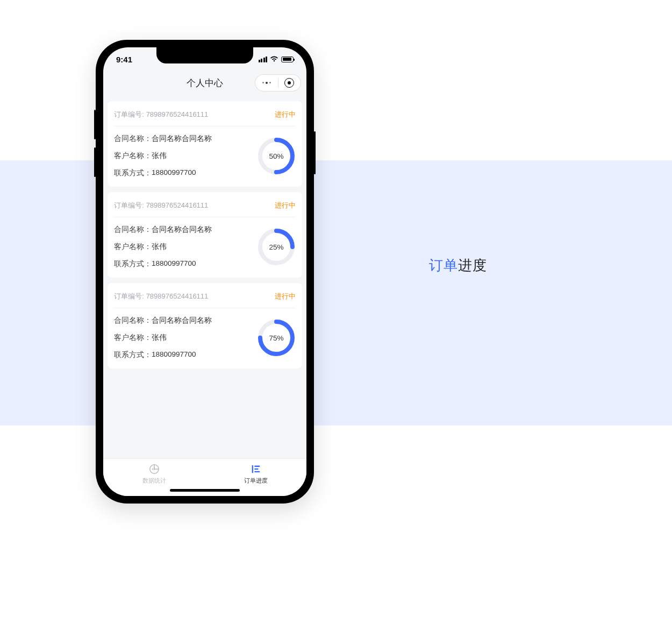 This screenshot has width=672, height=631. What do you see at coordinates (205, 55) in the screenshot?
I see `phone-notch` at bounding box center [205, 55].